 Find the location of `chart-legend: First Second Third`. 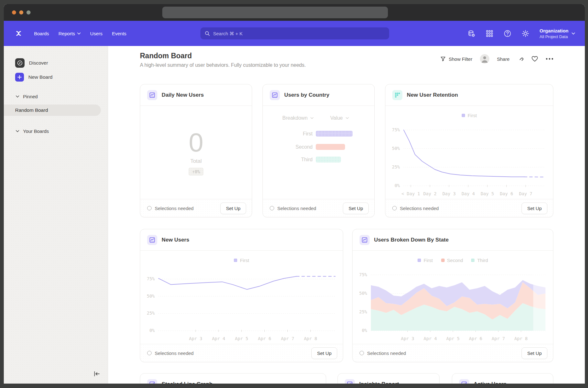

chart-legend: First Second Third is located at coordinates (453, 257).